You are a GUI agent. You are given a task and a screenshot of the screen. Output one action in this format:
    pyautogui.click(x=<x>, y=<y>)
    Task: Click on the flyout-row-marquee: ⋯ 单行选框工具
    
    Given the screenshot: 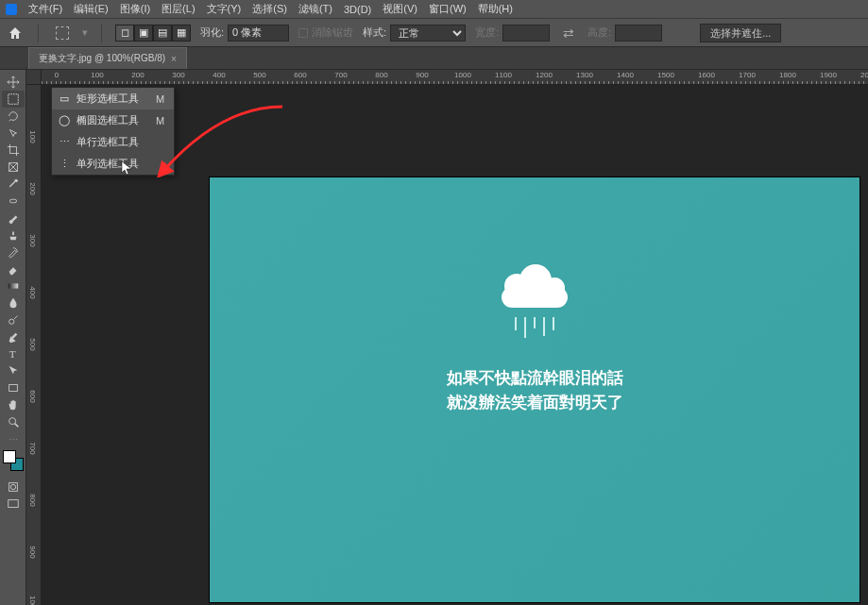 What is the action you would take?
    pyautogui.click(x=113, y=142)
    